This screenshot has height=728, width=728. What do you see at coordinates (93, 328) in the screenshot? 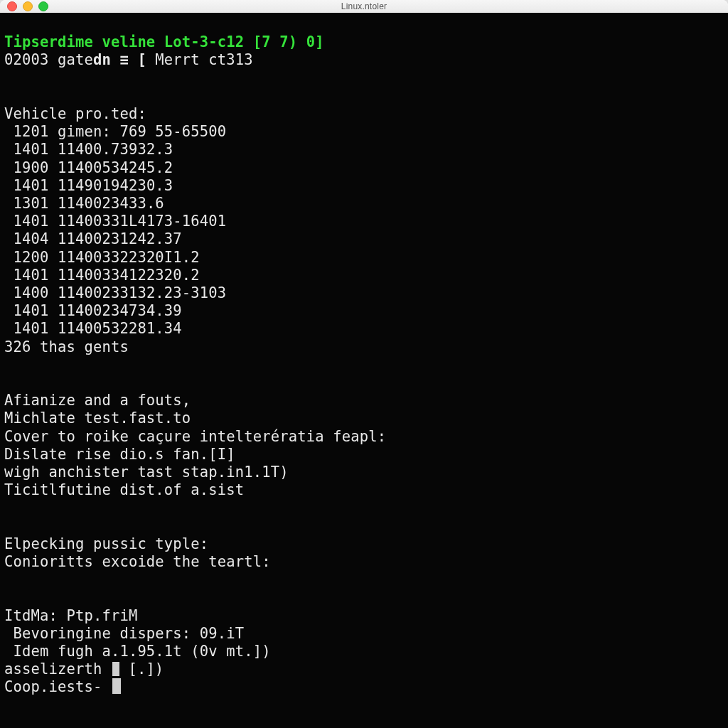
I see `data-row: 1401 11400532281.34` at bounding box center [93, 328].